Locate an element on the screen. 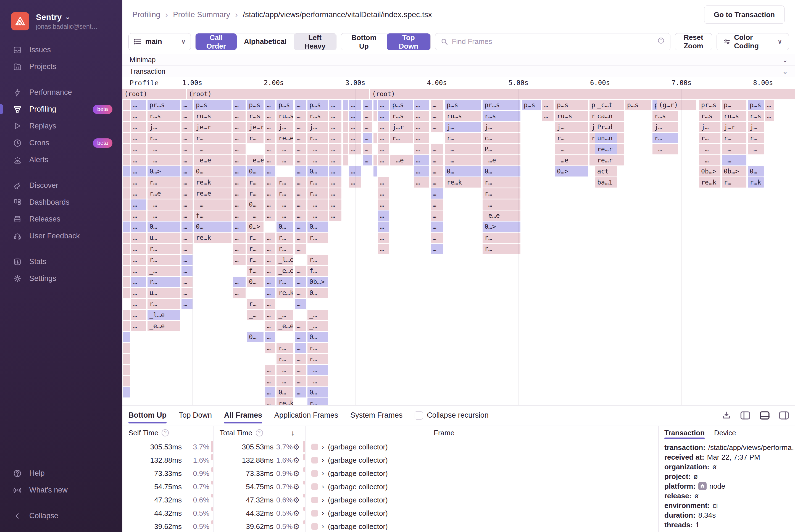  go-to-transaction-button: Go to Transaction is located at coordinates (744, 15).